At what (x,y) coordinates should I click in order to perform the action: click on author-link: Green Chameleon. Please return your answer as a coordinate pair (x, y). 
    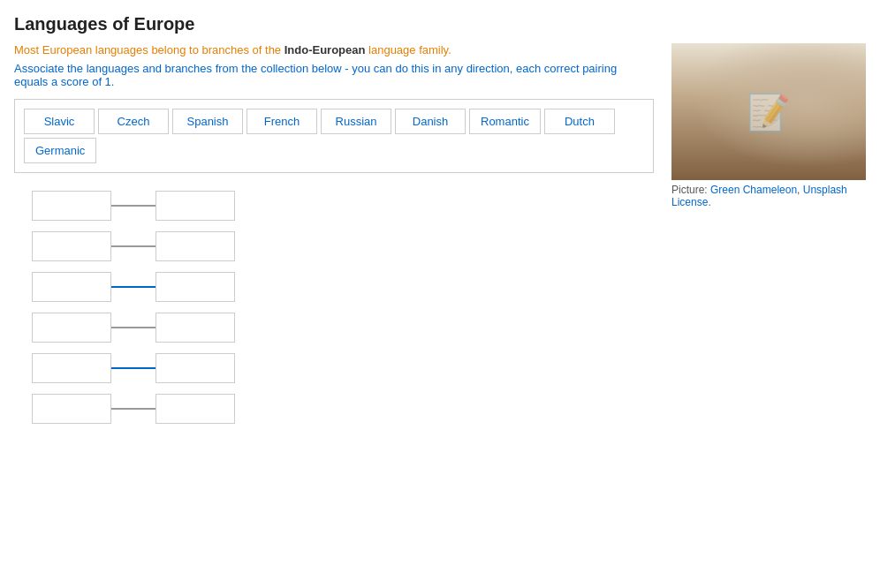
    Looking at the image, I should click on (754, 190).